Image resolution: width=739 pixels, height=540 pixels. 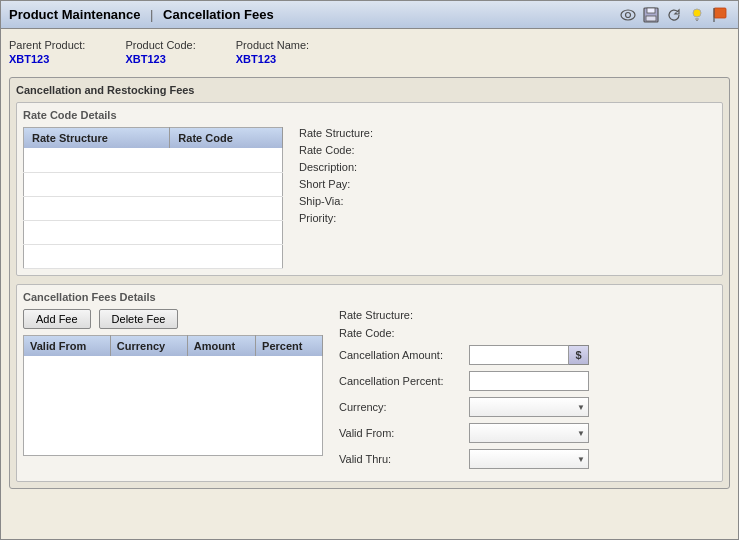 I want to click on form-valid-thru: Valid Thru:, so click(x=528, y=459).